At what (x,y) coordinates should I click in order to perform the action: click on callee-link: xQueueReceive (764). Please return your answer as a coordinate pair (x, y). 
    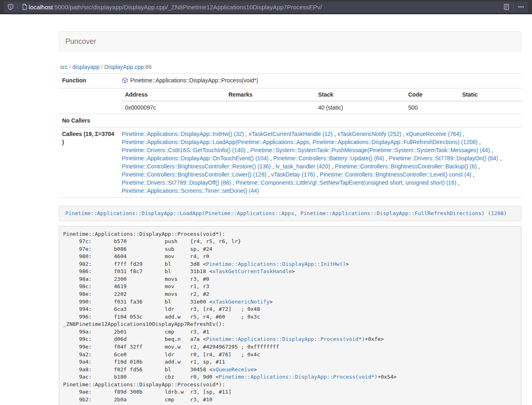
    Looking at the image, I should click on (433, 134).